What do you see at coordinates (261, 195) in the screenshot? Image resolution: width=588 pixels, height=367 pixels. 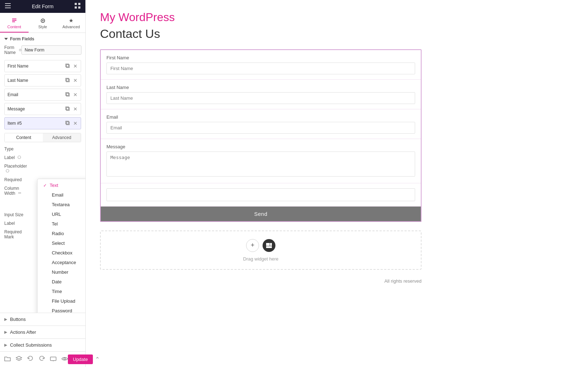 I see `empty-input` at bounding box center [261, 195].